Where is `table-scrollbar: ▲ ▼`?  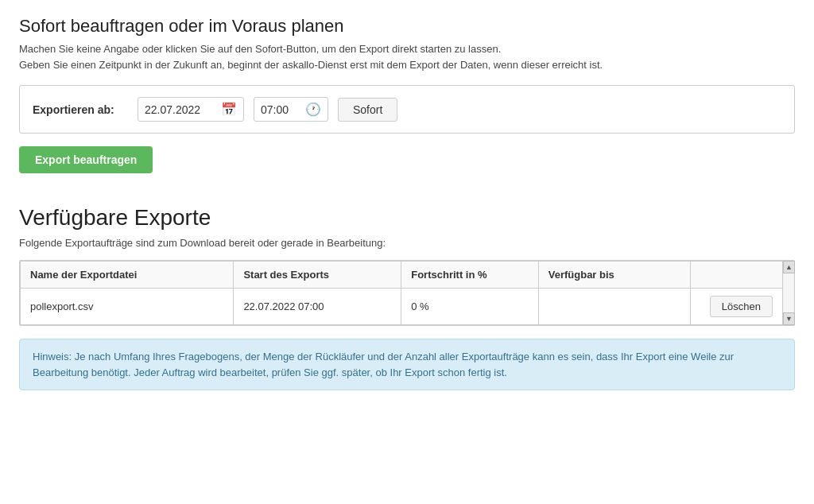
table-scrollbar: ▲ ▼ is located at coordinates (789, 293).